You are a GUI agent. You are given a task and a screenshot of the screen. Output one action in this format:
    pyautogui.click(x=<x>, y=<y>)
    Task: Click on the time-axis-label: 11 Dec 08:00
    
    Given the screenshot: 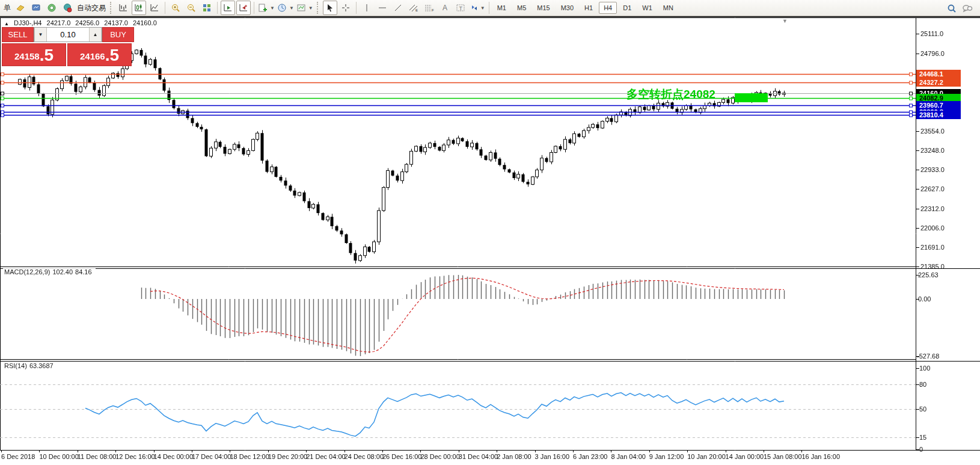 What is the action you would take?
    pyautogui.click(x=97, y=457)
    